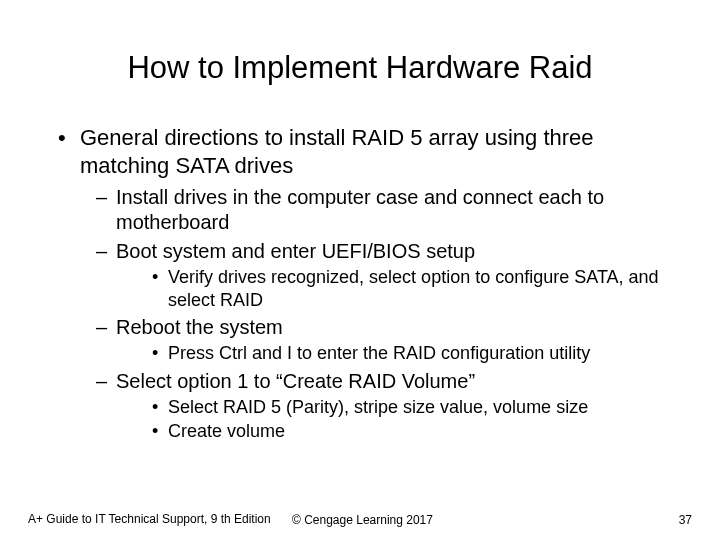  I want to click on bullet-text: Select option 1 to “Create RAID Volume”, so click(296, 381).